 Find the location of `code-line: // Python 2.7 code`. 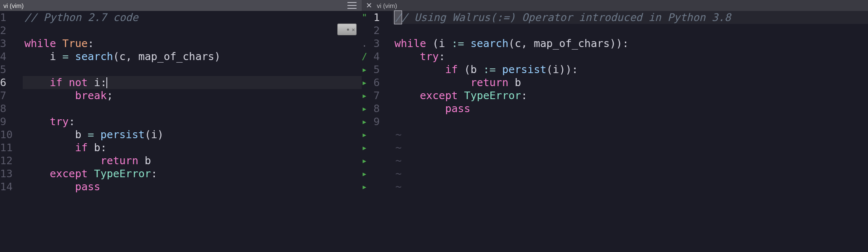

code-line: // Python 2.7 code is located at coordinates (192, 18).